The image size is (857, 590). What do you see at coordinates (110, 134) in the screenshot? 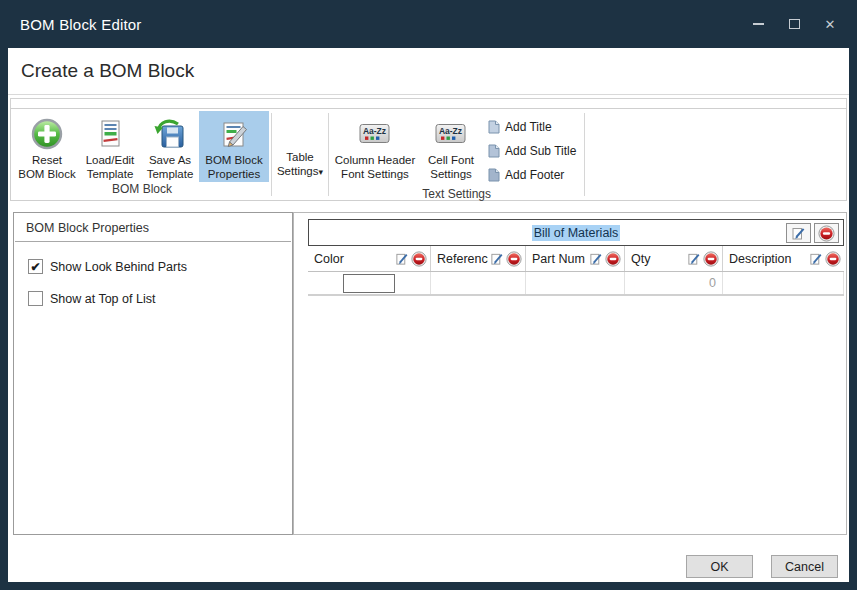
I see `load-template-icon` at bounding box center [110, 134].